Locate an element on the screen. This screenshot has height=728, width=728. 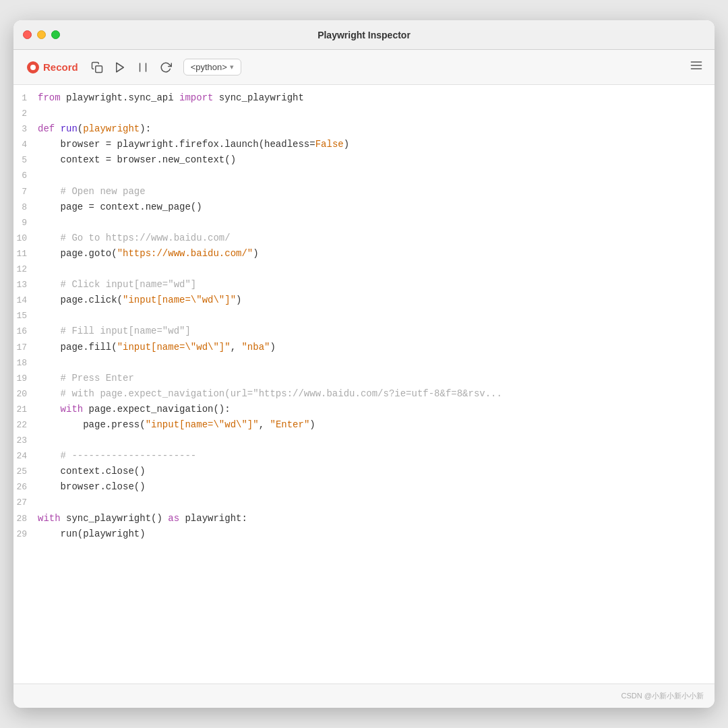
step-button is located at coordinates (166, 67).